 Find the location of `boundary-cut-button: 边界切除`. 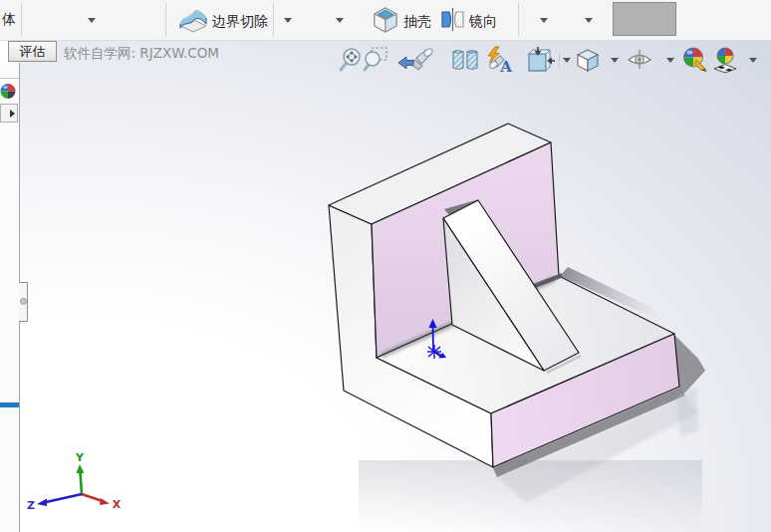

boundary-cut-button: 边界切除 is located at coordinates (222, 22).